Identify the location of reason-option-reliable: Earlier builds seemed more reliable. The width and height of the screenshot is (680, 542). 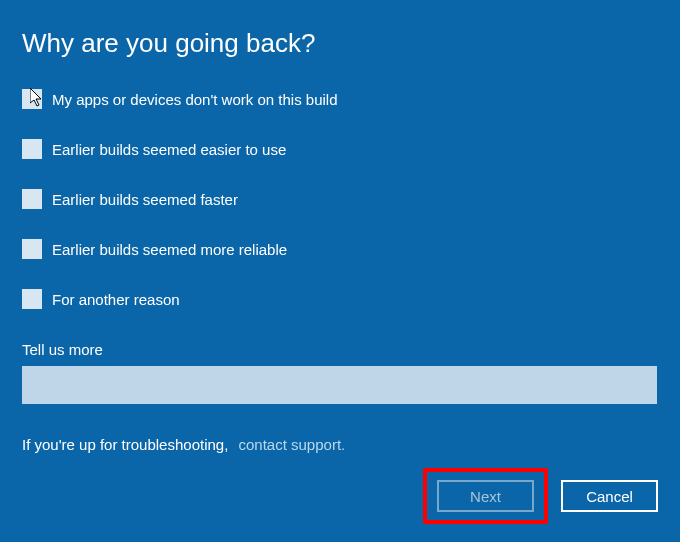
(340, 249).